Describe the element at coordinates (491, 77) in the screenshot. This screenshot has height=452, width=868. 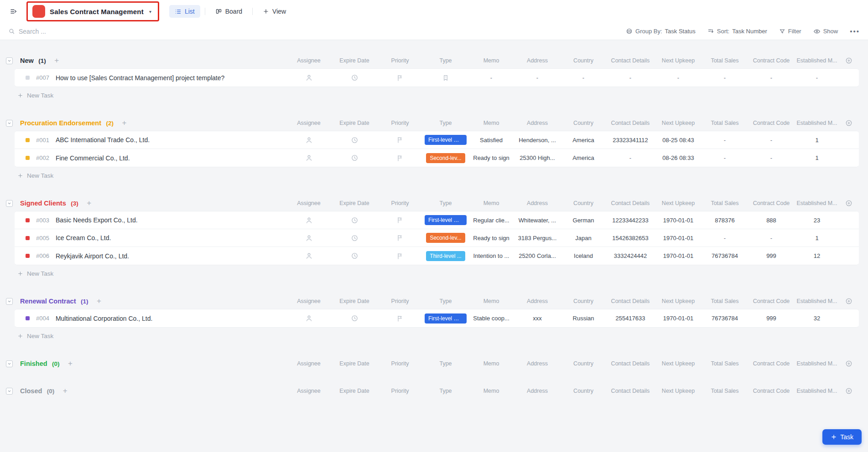
I see `memo-cell: -` at that location.